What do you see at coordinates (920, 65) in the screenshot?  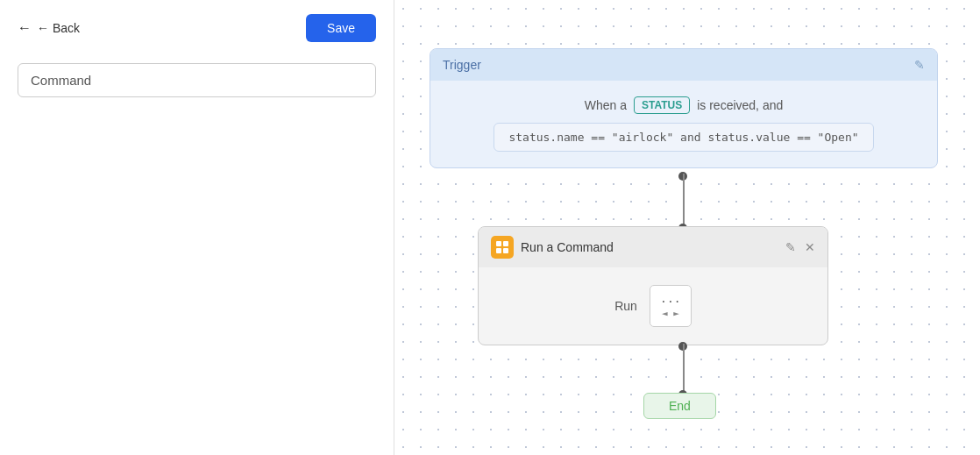 I see `trigger-edit-icon: ✎` at bounding box center [920, 65].